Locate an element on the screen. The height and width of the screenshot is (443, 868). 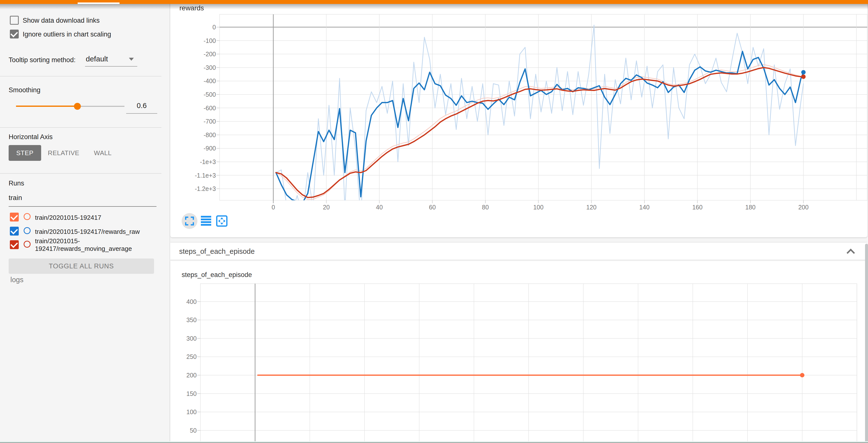
steps-chart-title: steps_of_each_episode is located at coordinates (217, 275).